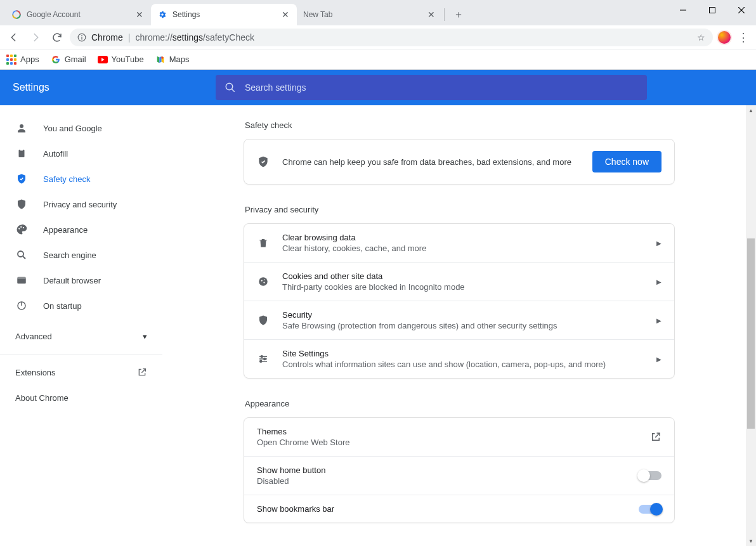  Describe the element at coordinates (459, 320) in the screenshot. I see `row-security: Security Safe Browsing (protection from …` at that location.